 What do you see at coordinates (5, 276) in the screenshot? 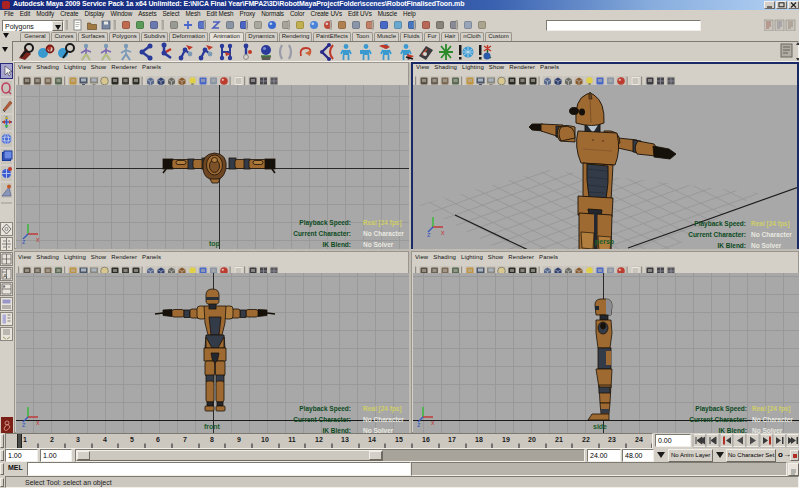
I see `svg-text: A` at bounding box center [5, 276].